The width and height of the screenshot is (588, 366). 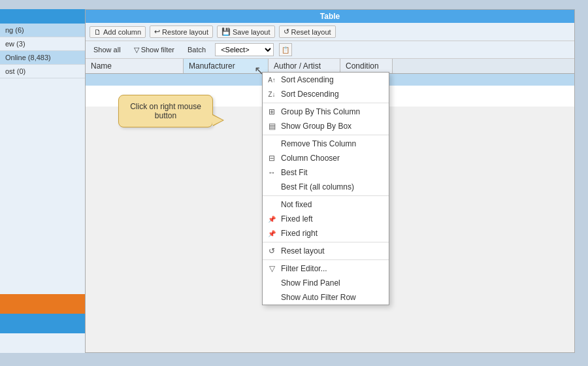 What do you see at coordinates (272, 251) in the screenshot?
I see `reset-layout-menu-icon` at bounding box center [272, 251].